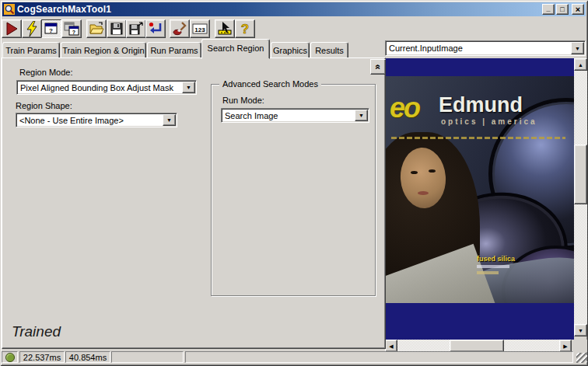  Describe the element at coordinates (496, 259) in the screenshot. I see `cover-caption: fused silica` at that location.